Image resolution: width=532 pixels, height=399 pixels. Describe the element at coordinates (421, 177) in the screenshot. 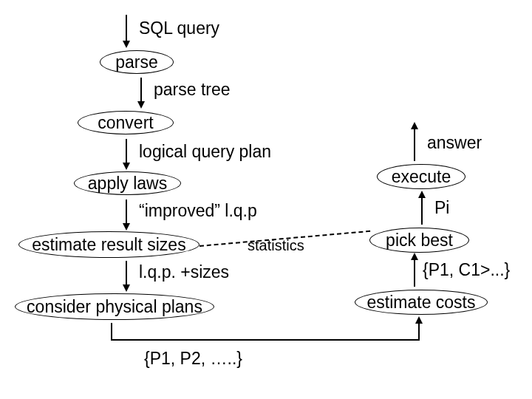

I see `node-execute: execute` at that location.